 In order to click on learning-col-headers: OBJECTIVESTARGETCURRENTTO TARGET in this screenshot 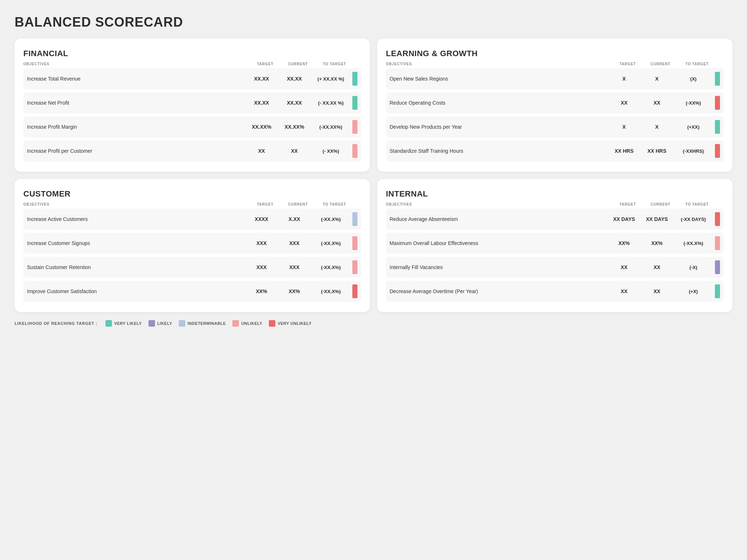, I will do `click(555, 64)`.